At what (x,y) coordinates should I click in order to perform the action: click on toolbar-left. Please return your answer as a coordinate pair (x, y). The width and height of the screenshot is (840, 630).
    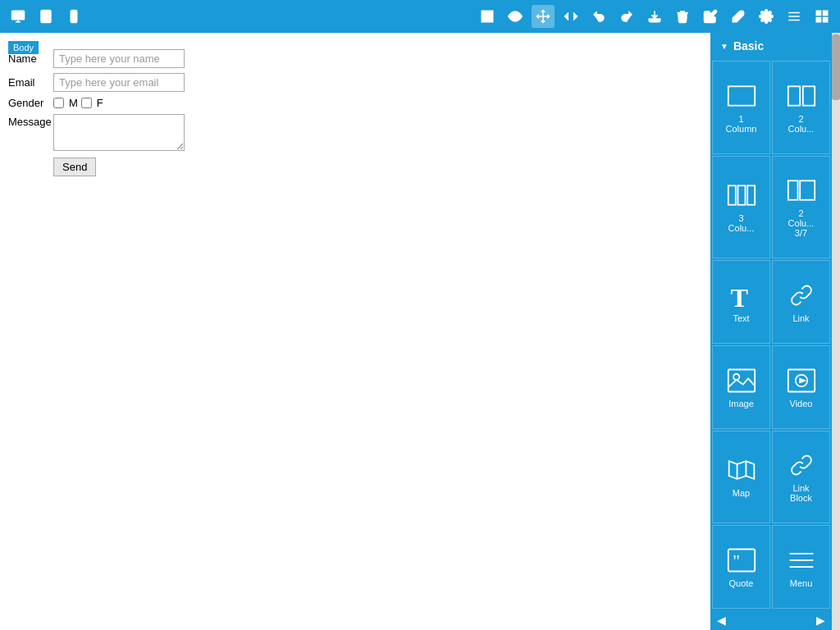
    Looking at the image, I should click on (46, 16).